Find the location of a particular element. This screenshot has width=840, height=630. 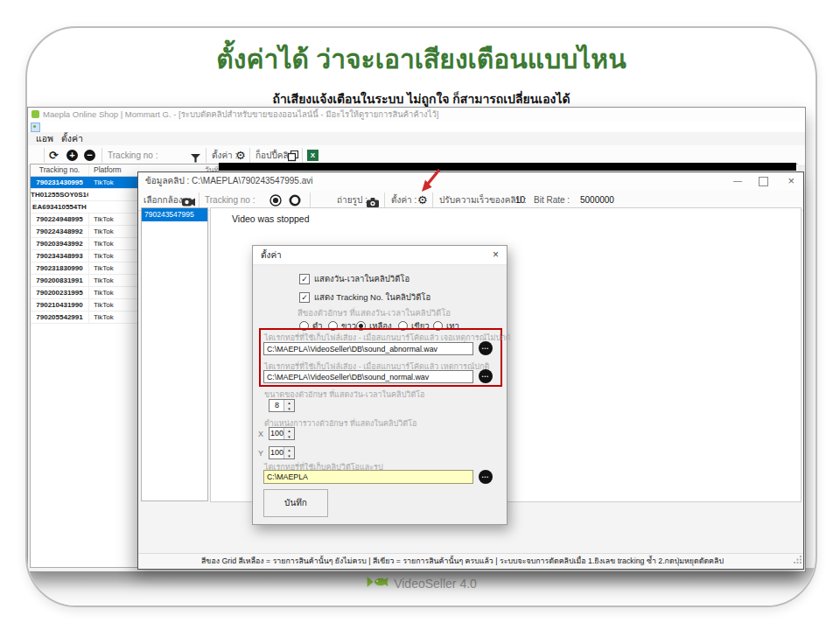

x-position-stepper: 100 ▴▾ is located at coordinates (282, 434).